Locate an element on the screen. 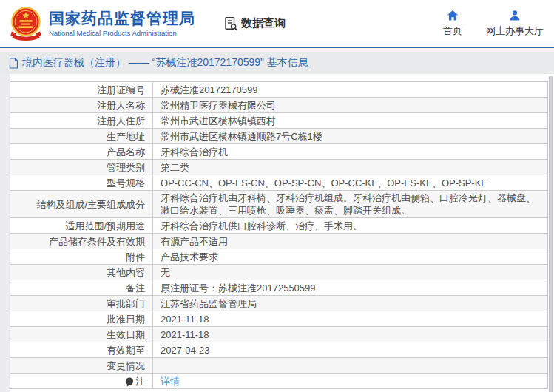  details-link: 详情 is located at coordinates (170, 382).